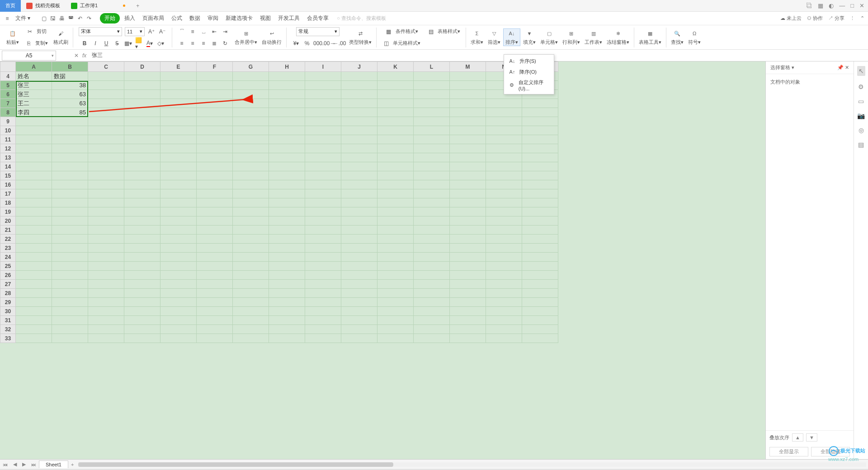 The width and height of the screenshot is (868, 470). I want to click on clear-format-icon: ◇▾, so click(160, 43).